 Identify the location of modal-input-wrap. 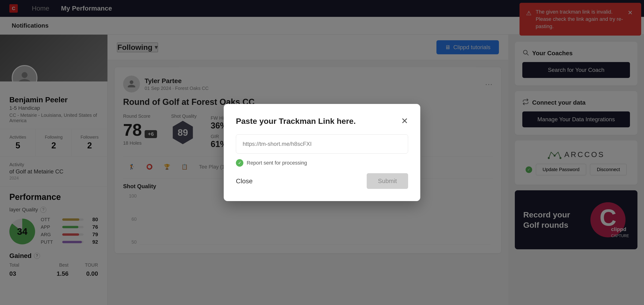
(322, 144).